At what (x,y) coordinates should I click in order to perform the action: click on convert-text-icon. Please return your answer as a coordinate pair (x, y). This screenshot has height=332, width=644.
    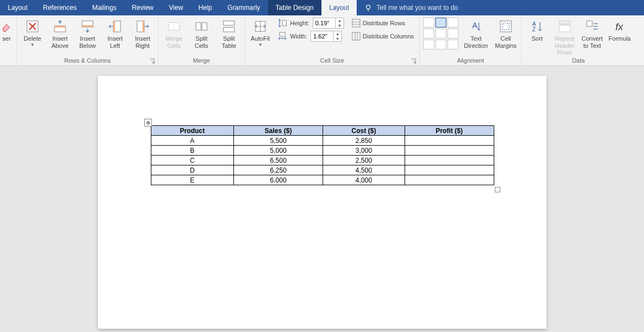
    Looking at the image, I should click on (592, 26).